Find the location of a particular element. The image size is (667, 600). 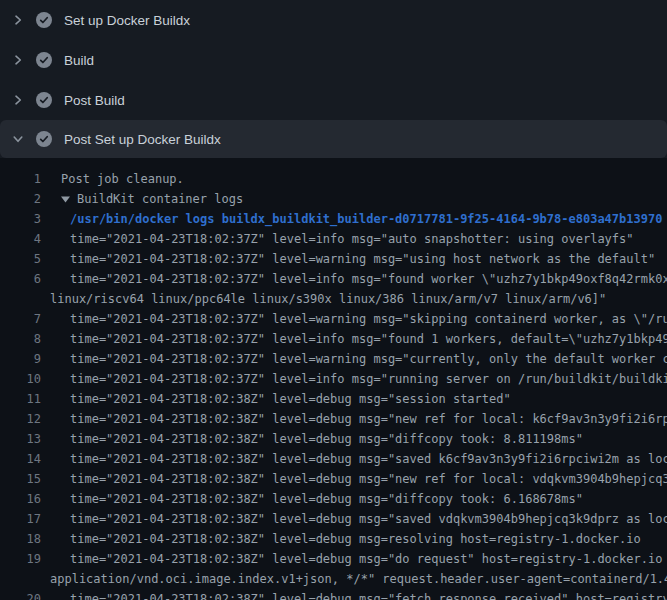

log-line: 15 time="2021-04-23T18:02:38Z" level=deb… is located at coordinates (334, 479).